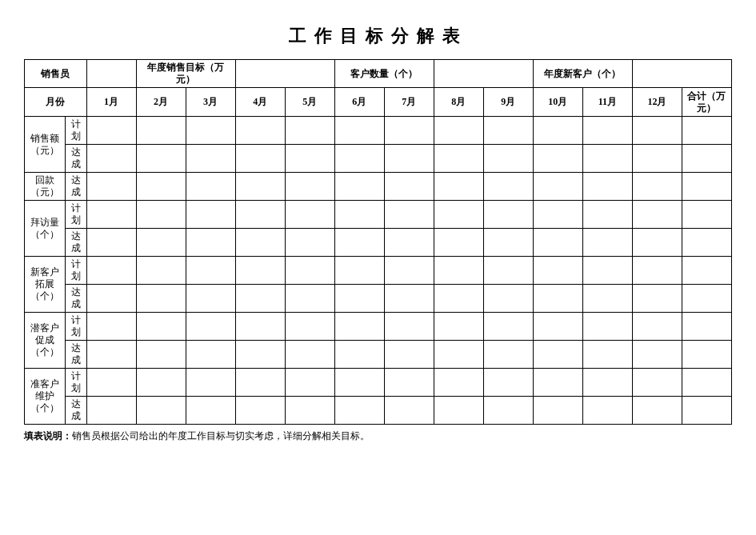  What do you see at coordinates (310, 102) in the screenshot?
I see `month-5: 5月` at bounding box center [310, 102].